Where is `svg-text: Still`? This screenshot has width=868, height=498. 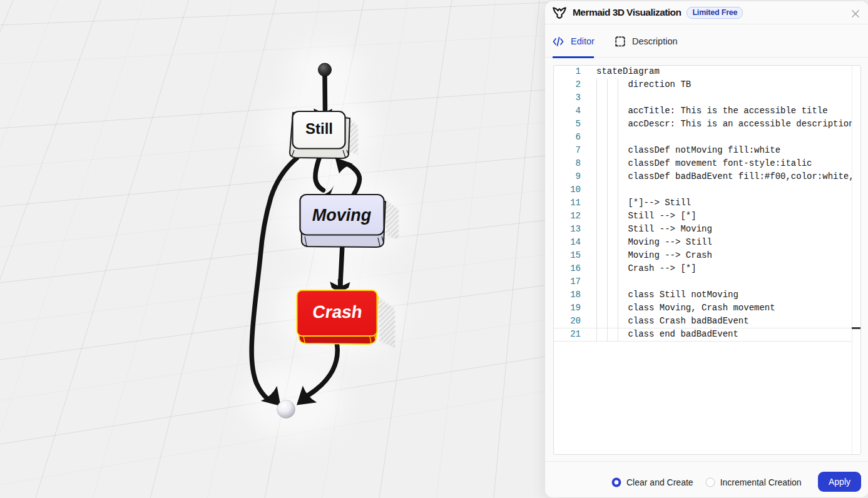 svg-text: Still is located at coordinates (319, 129).